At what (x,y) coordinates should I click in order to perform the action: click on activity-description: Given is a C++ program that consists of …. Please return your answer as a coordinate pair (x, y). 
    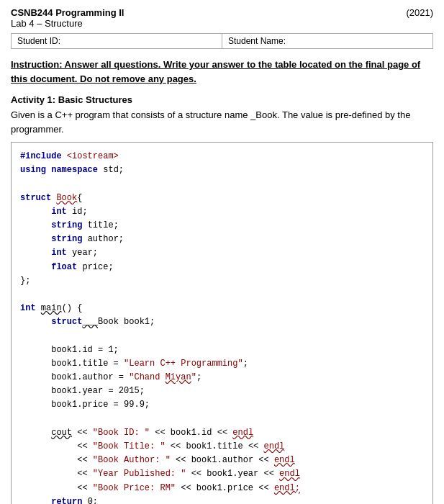
    Looking at the image, I should click on (222, 122).